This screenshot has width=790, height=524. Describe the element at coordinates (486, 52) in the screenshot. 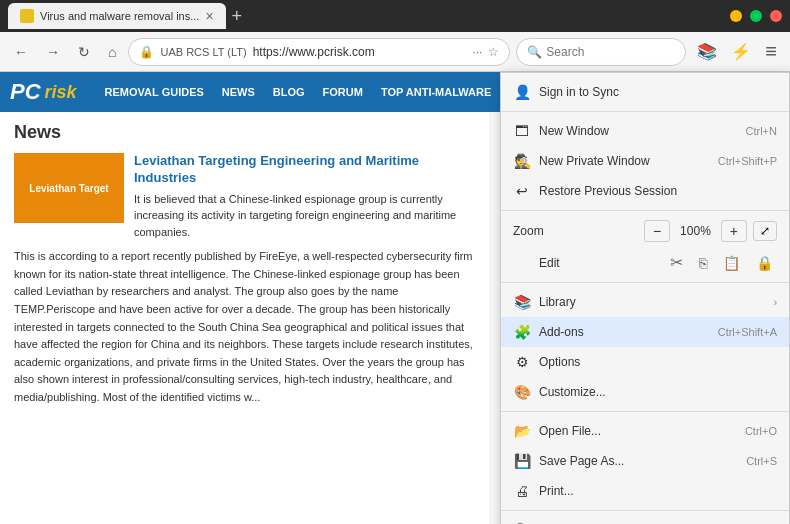

I see `address-bar-icons: ··· ☆` at that location.